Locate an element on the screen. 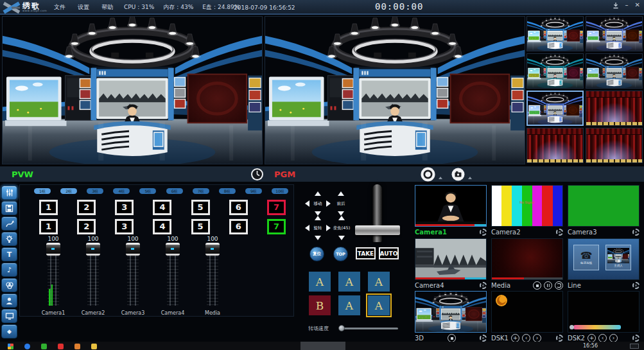 This screenshot has width=644, height=350. pvw-cam-5: 5 is located at coordinates (200, 227).